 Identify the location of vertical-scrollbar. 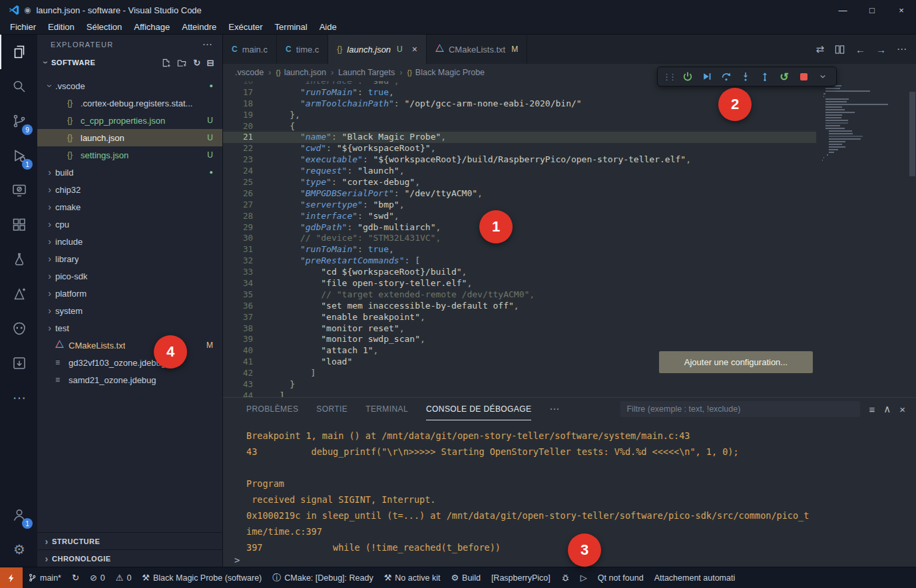
(912, 134).